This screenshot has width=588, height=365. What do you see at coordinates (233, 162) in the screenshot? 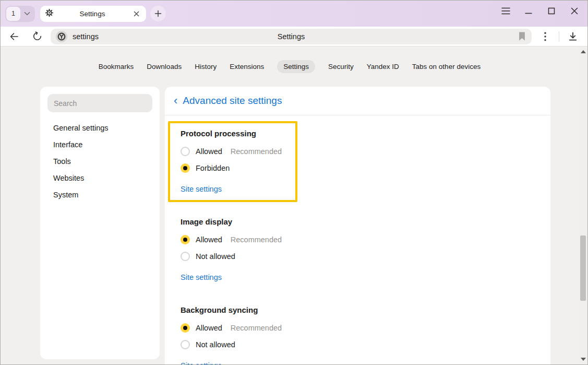
I see `section-protocol-processing: Protocol processing Allowed Recommended …` at bounding box center [233, 162].